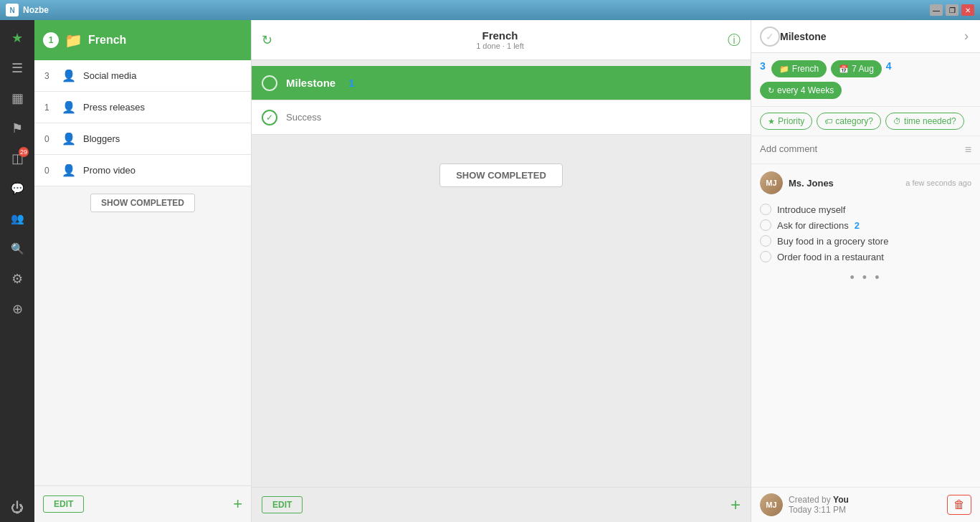 This screenshot has height=522, width=980. What do you see at coordinates (17, 219) in the screenshot?
I see `sidebar-item-people: 👥` at bounding box center [17, 219].